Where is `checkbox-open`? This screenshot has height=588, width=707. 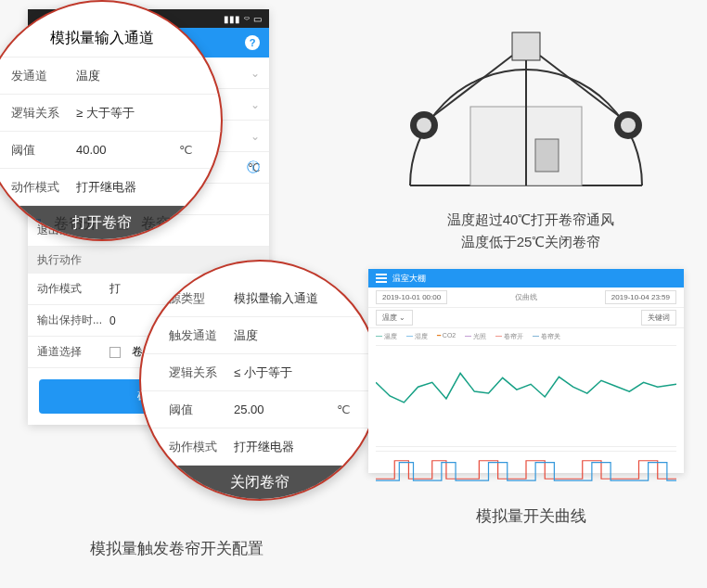
checkbox-open is located at coordinates (115, 352).